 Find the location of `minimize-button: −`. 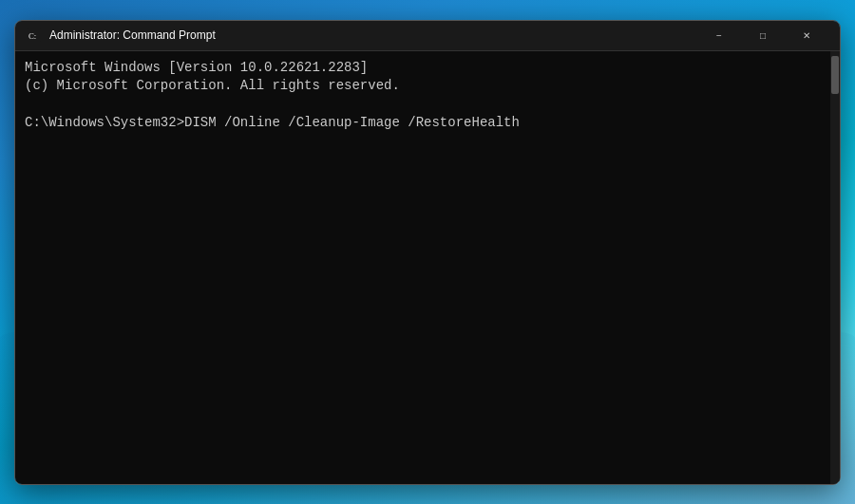

minimize-button: − is located at coordinates (719, 35).